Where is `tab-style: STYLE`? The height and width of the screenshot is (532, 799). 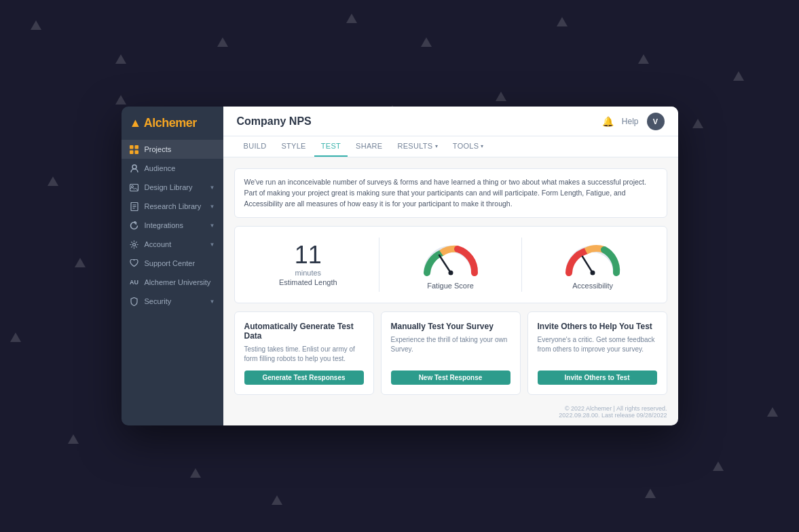
tab-style: STYLE is located at coordinates (293, 147).